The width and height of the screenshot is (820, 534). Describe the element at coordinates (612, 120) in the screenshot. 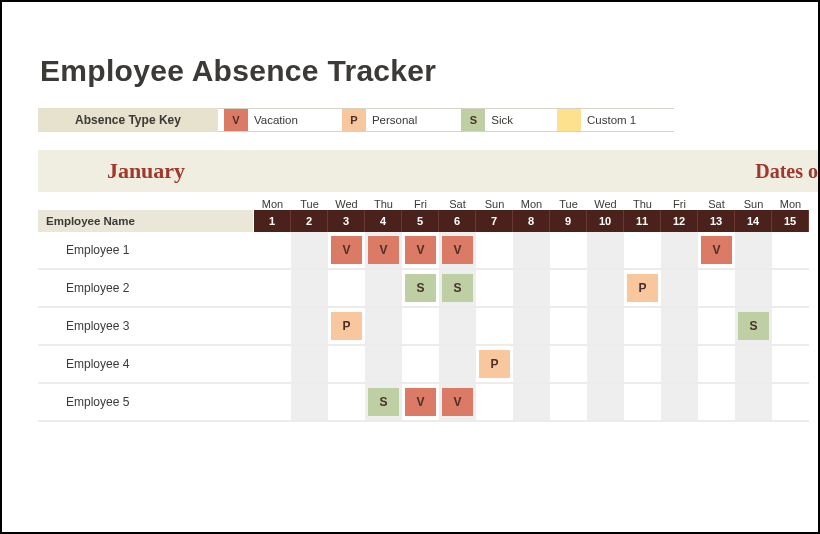

I see `legend-item-custom1: Custom 1` at that location.